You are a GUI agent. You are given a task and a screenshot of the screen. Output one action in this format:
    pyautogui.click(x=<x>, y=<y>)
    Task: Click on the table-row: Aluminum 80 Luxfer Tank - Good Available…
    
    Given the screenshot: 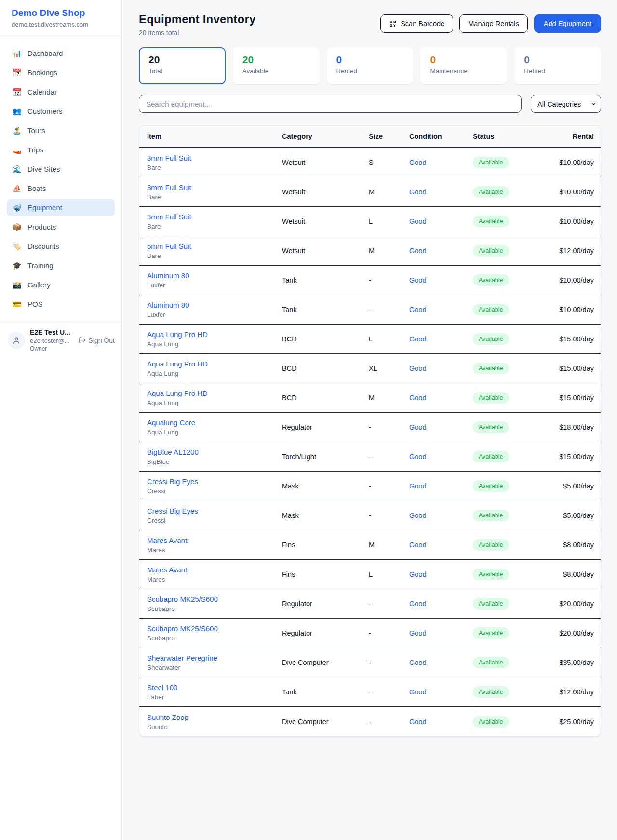 What is the action you would take?
    pyautogui.click(x=370, y=310)
    